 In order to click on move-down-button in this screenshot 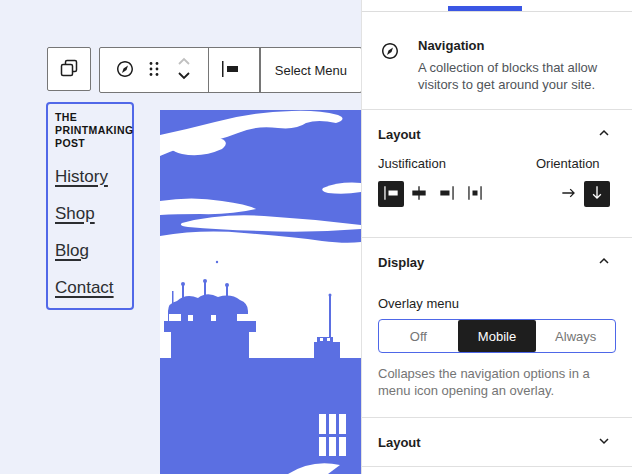, I will do `click(184, 78)`.